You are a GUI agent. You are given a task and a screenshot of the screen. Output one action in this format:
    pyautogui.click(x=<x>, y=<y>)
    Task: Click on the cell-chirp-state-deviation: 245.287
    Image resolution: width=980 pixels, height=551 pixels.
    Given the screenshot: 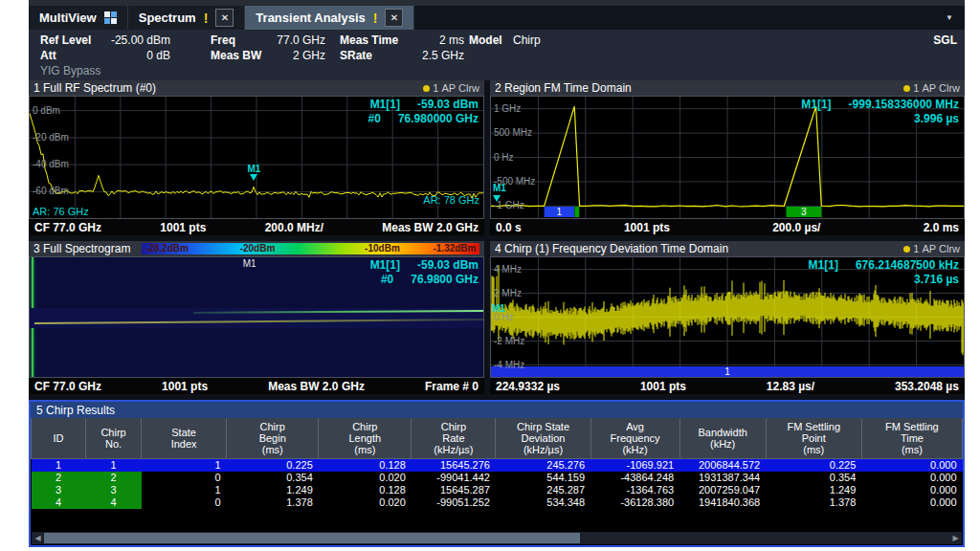 What is the action you would take?
    pyautogui.click(x=544, y=490)
    